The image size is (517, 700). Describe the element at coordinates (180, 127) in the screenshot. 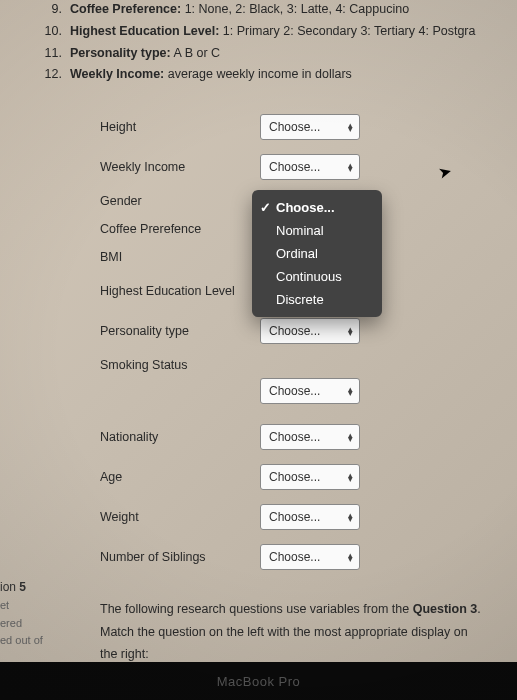

I see `field-label: Height` at that location.